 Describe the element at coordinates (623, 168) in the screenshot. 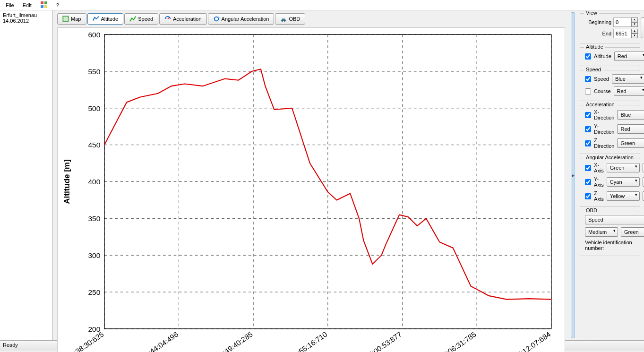

I see `x-axis-color-select: RedBlueGreenCyanYellow` at that location.